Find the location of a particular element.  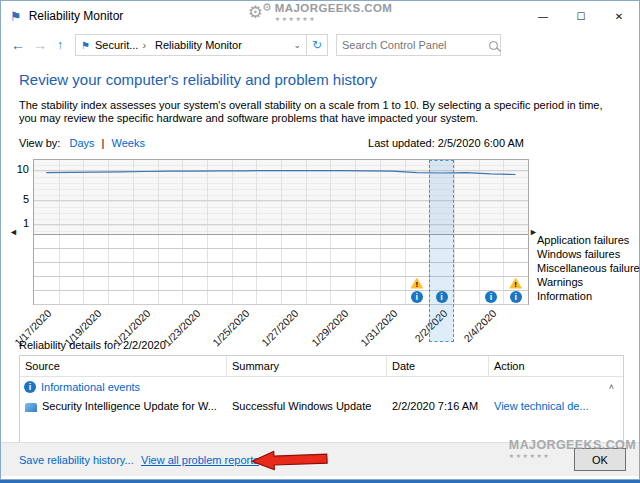

event-row: Security Intelligence Update for W... Su… is located at coordinates (322, 406).